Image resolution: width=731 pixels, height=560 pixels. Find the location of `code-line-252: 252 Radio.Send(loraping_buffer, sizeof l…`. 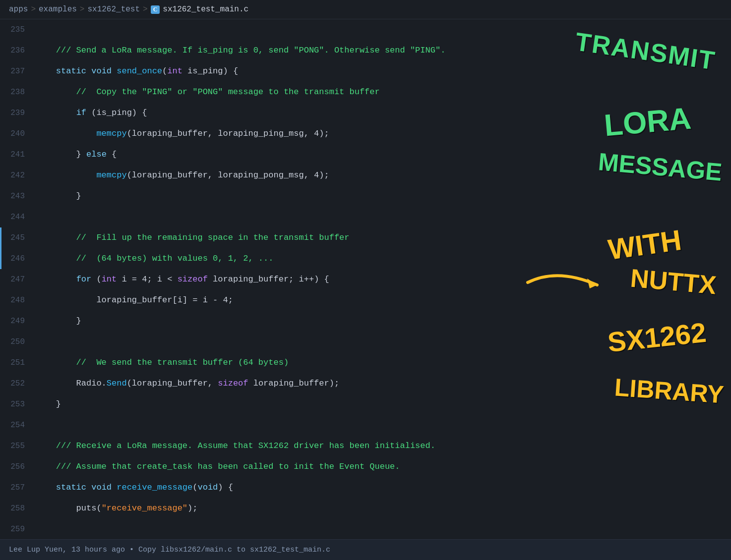

code-line-252: 252 Radio.Send(loraping_buffer, sizeof l… is located at coordinates (366, 384).